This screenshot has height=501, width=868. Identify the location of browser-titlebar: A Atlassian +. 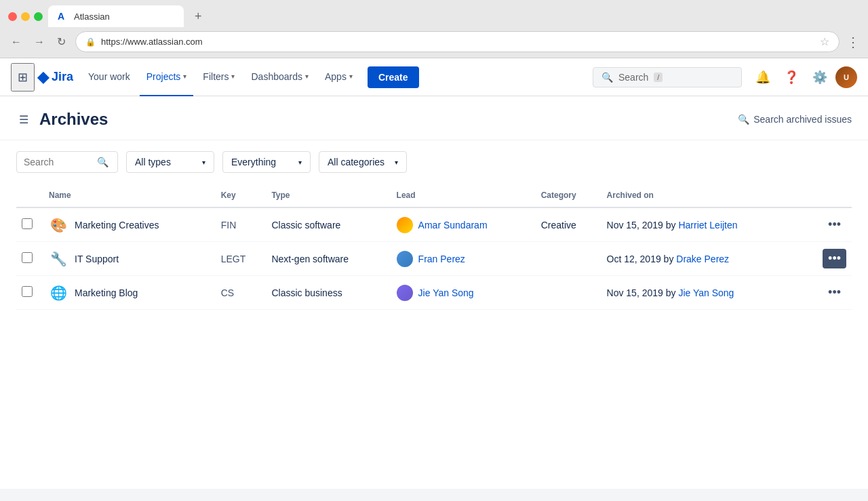
(434, 14).